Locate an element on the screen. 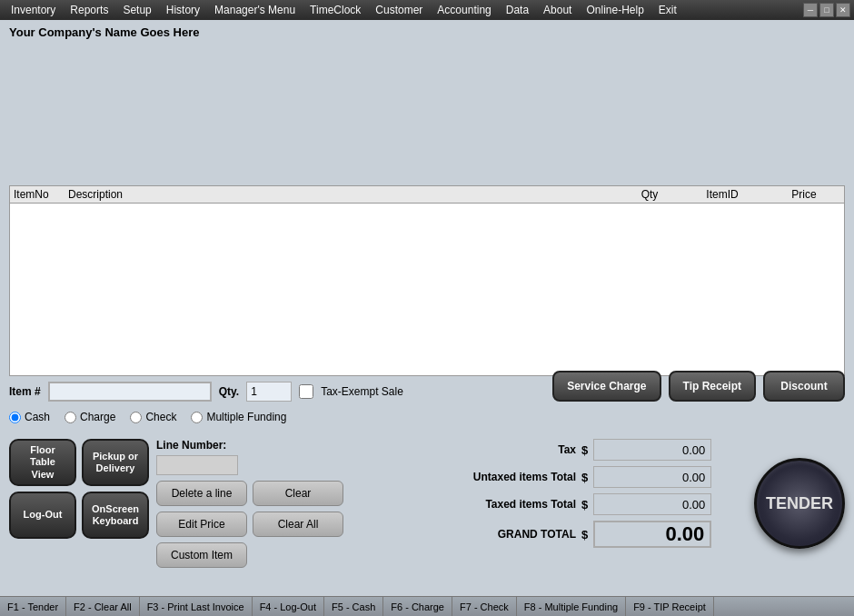 The width and height of the screenshot is (854, 616). payment-check: Check is located at coordinates (153, 417).